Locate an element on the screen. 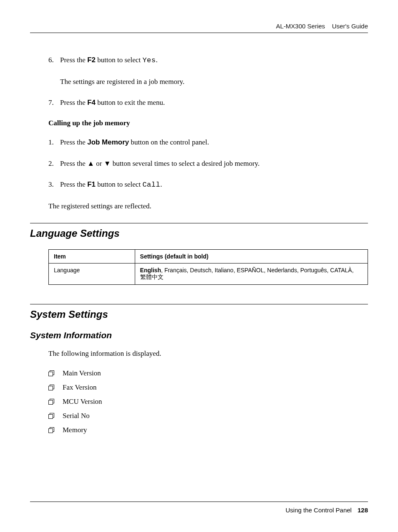 Image resolution: width=398 pixels, height=532 pixels. step-number: 6. is located at coordinates (54, 61).